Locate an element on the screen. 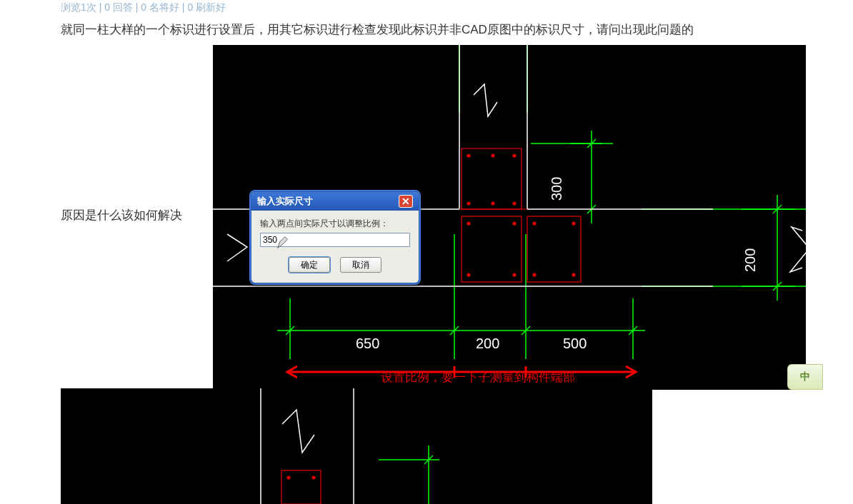 The height and width of the screenshot is (504, 853). red-annotation-text: 设置比例，要一下子测量到构件端部 is located at coordinates (478, 377).